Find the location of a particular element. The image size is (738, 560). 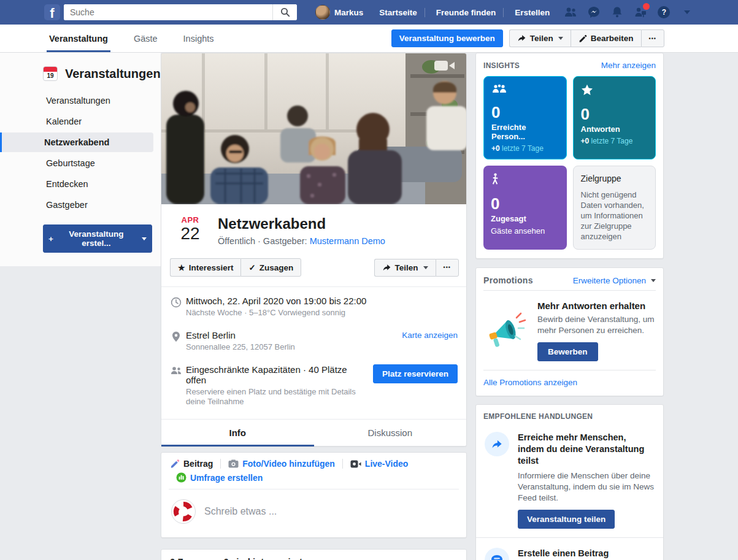

composer-text-input: Schreib etwas ... is located at coordinates (330, 512).